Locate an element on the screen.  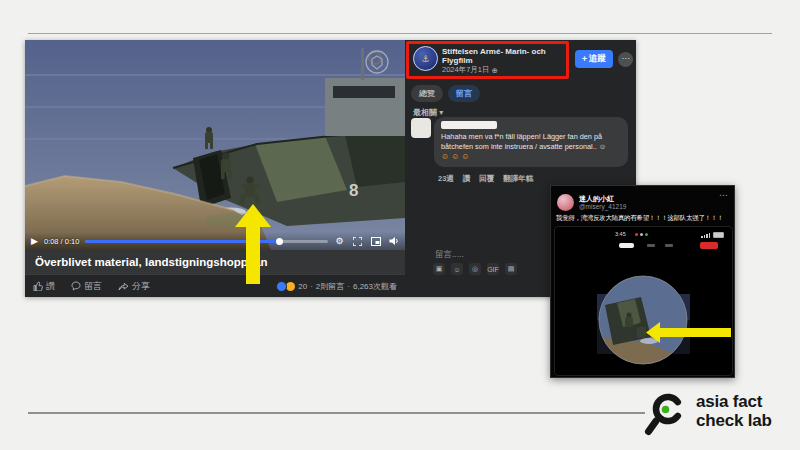
logo-line-1: asia fact is located at coordinates (734, 402).